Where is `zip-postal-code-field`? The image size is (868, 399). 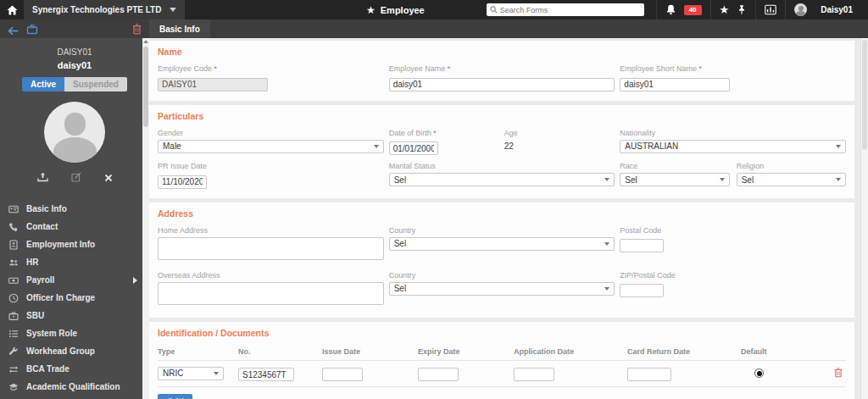 zip-postal-code-field is located at coordinates (642, 291).